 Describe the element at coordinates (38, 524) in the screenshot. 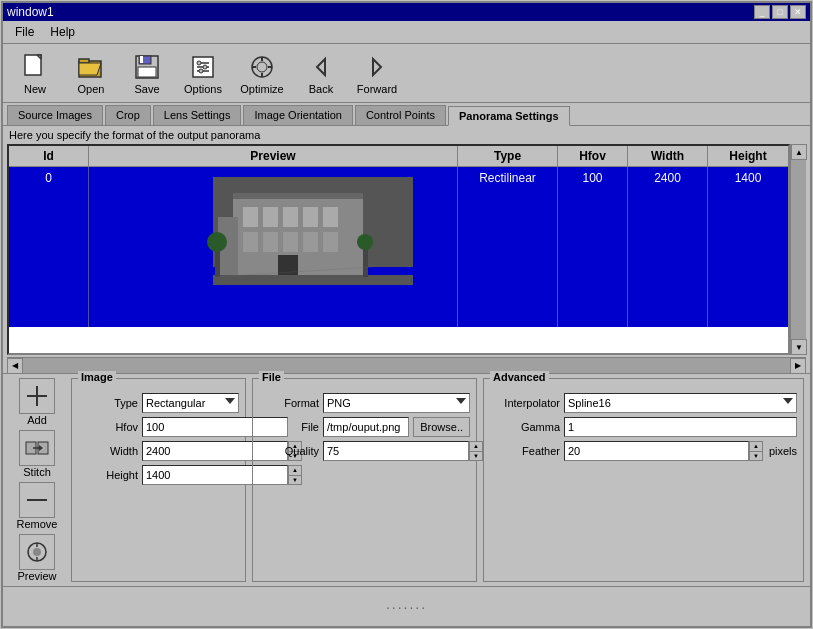

I see `remove-label: Remove` at that location.